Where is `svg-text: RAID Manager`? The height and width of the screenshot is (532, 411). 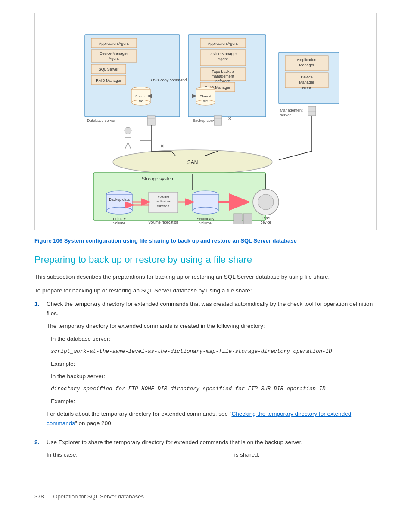 svg-text: RAID Manager is located at coordinates (109, 81).